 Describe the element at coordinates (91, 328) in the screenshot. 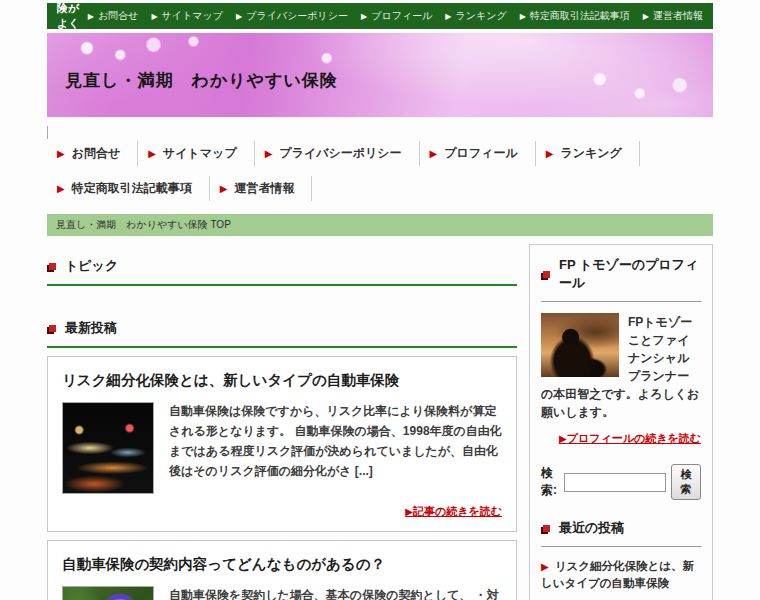

I see `latest-posts-heading-label: 最新投稿` at that location.